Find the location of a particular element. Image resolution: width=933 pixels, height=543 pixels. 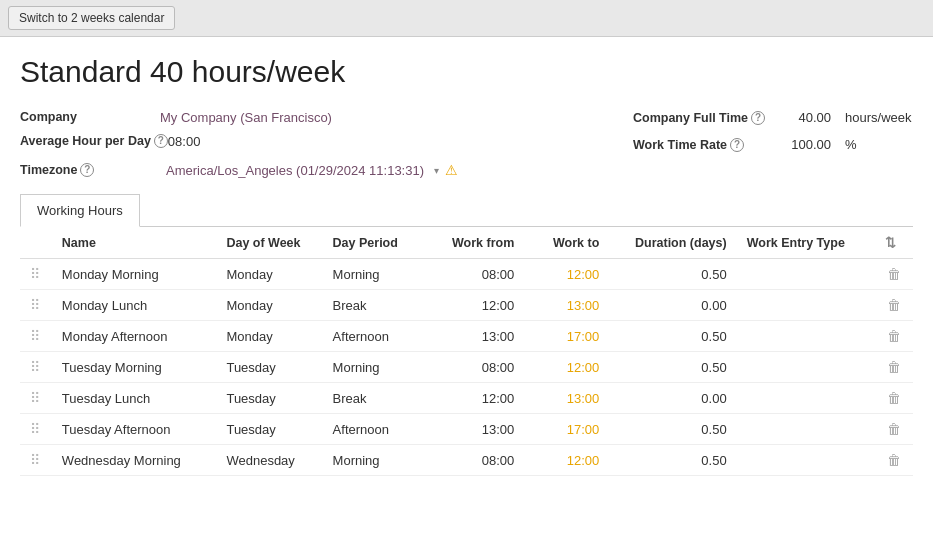

col-day: Day of Week is located at coordinates (269, 243).